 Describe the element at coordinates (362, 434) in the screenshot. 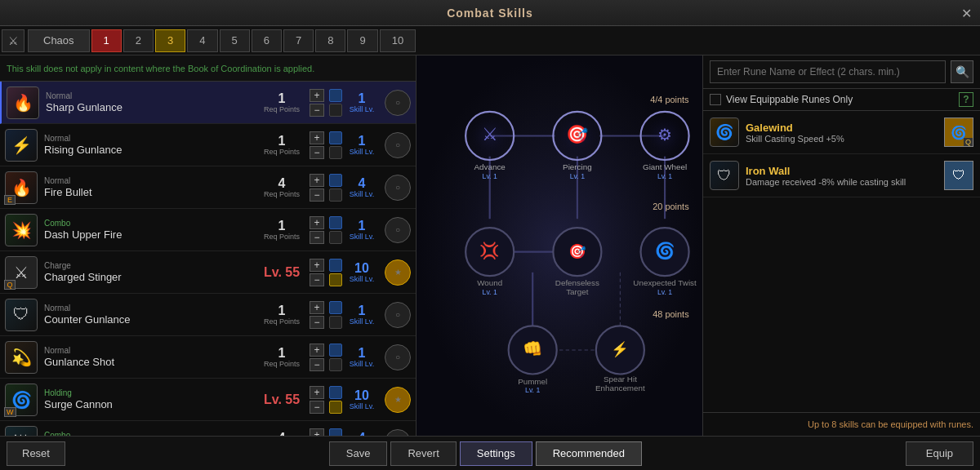

I see `skill-lv-block: 4 Skill Lv.` at that location.